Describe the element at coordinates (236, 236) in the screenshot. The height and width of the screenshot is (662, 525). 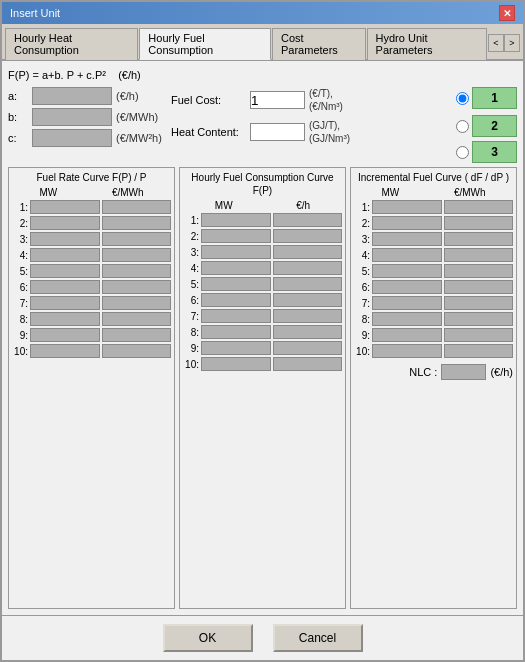
I see `hourly-fuel-r2-c1` at that location.